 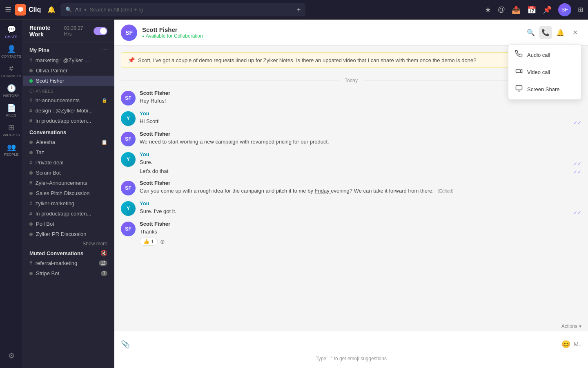 I want to click on sidebar-item-files: 📄 FILES, so click(x=11, y=110).